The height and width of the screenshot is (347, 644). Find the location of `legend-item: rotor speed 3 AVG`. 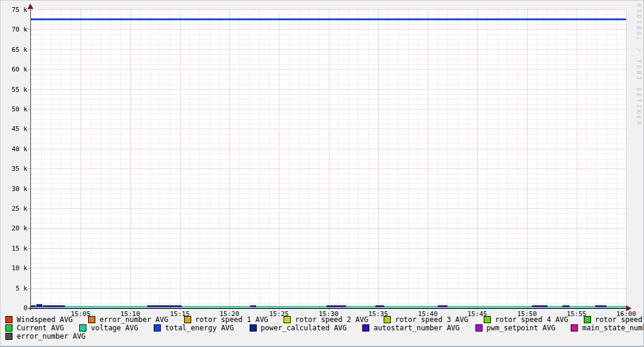

legend-item: rotor speed 3 AVG is located at coordinates (426, 320).